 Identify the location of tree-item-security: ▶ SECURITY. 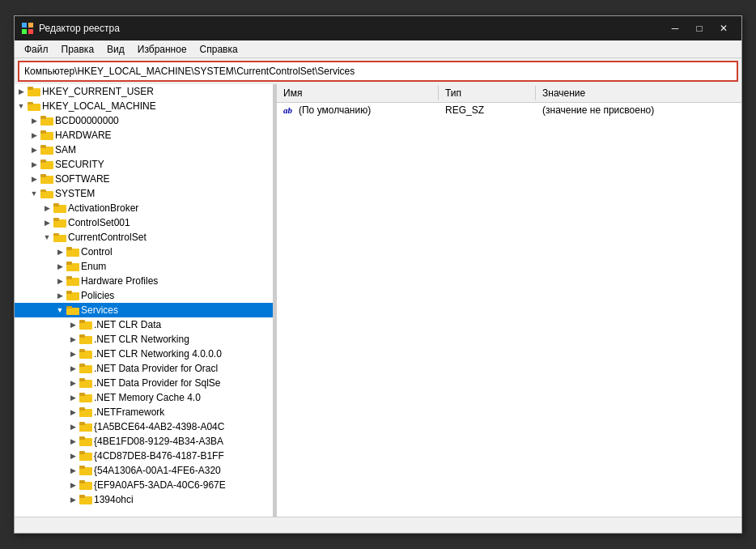
(144, 164).